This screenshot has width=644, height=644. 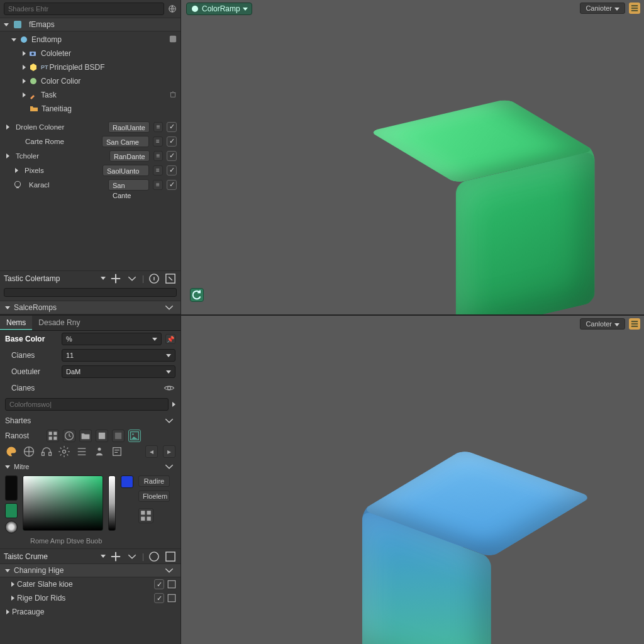 What do you see at coordinates (117, 452) in the screenshot?
I see `text-icon` at bounding box center [117, 452].